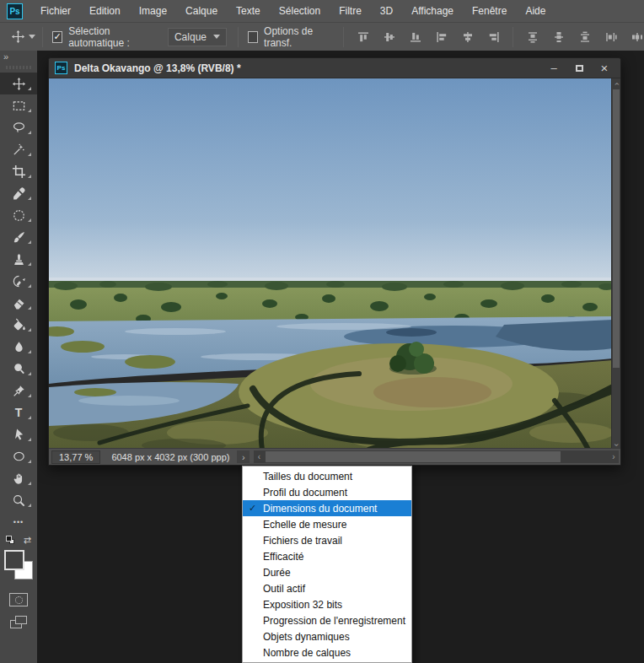 The width and height of the screenshot is (644, 663). Describe the element at coordinates (533, 37) in the screenshot. I see `distribute-top-edges-icon` at that location.